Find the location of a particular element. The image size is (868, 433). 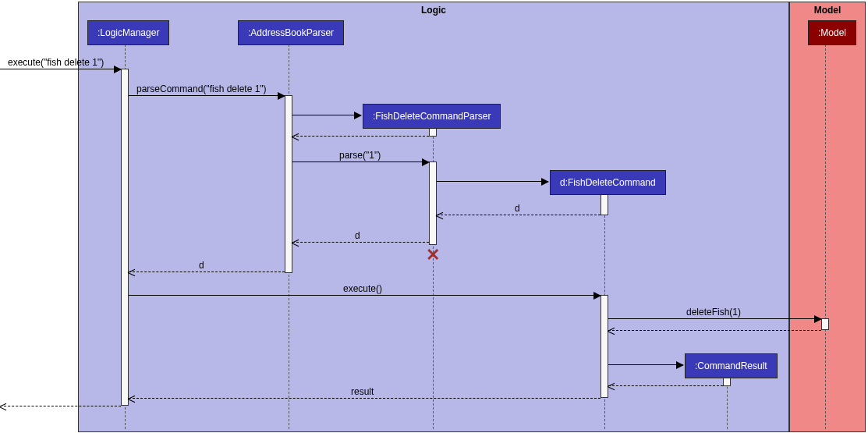

arrow-parsecommand is located at coordinates (207, 95).